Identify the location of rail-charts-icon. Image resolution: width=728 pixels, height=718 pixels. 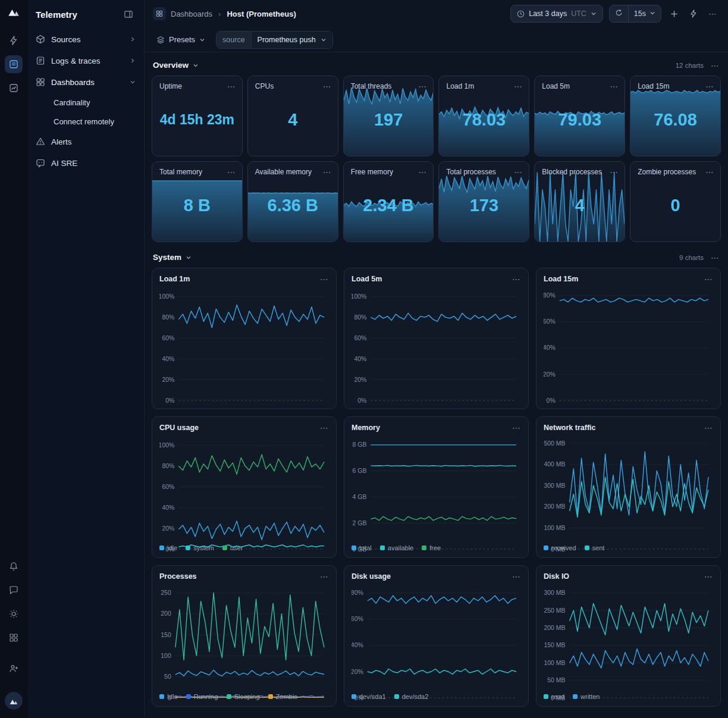
(14, 88).